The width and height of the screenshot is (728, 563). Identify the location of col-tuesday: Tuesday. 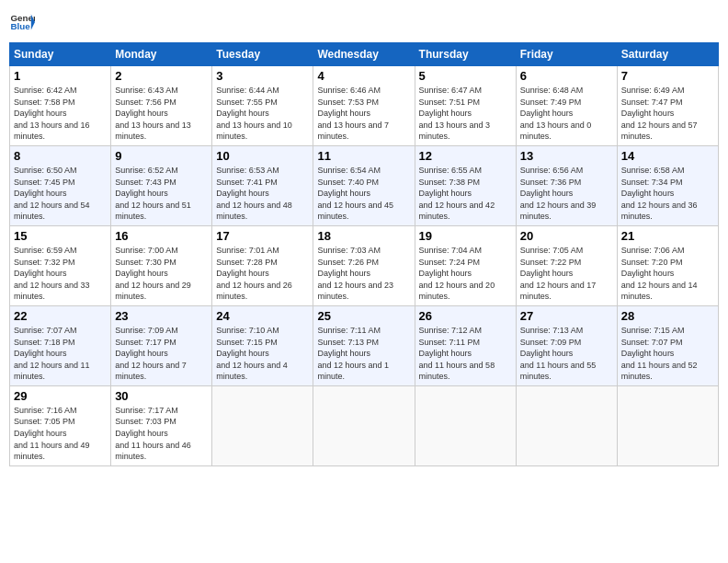
(263, 55).